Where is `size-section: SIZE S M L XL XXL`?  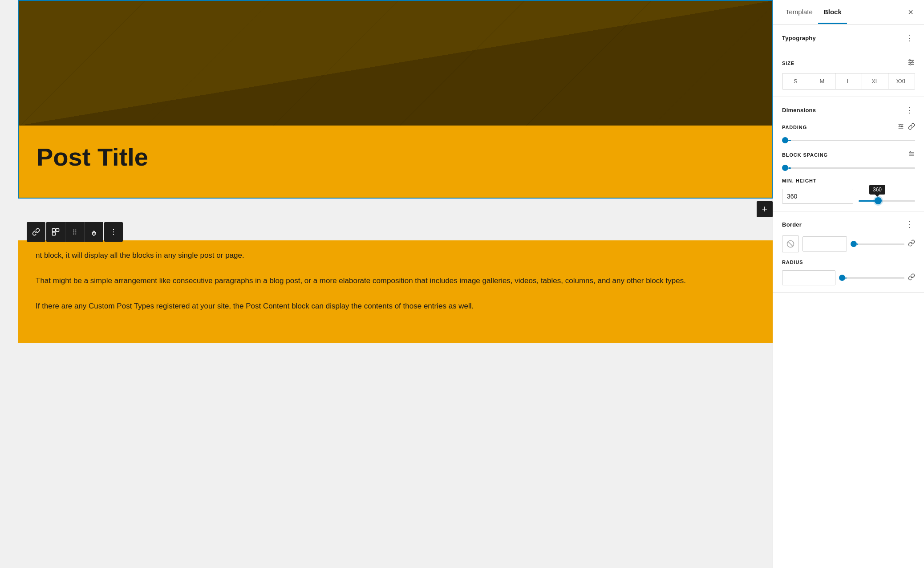 size-section: SIZE S M L XL XXL is located at coordinates (848, 74).